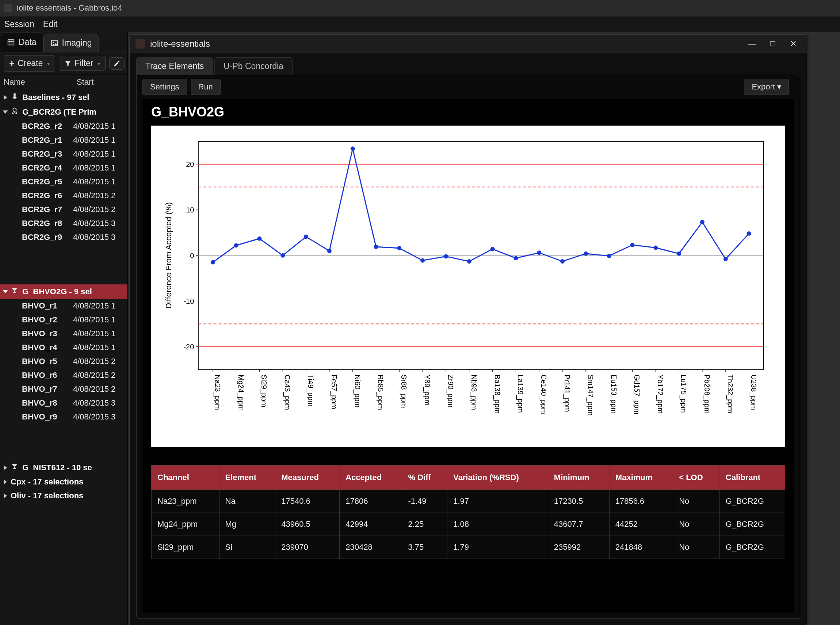 Image resolution: width=840 pixels, height=625 pixels. I want to click on chevron-icon, so click(5, 482).